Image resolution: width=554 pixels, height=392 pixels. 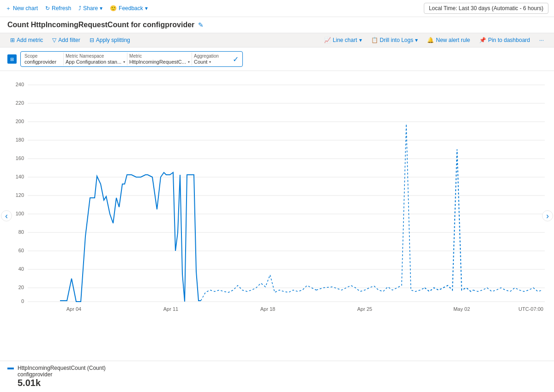 I want to click on metric-pill: Scope configprovider Metric Namespace Ap…, so click(x=132, y=59).